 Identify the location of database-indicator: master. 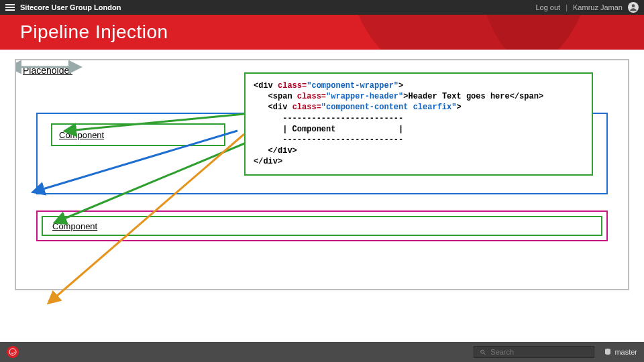
(621, 352).